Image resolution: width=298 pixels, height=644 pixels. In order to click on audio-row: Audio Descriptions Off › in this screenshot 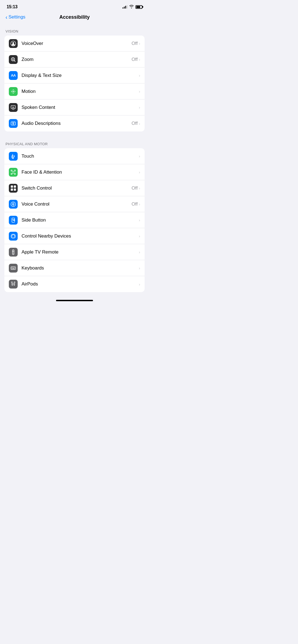, I will do `click(74, 123)`.